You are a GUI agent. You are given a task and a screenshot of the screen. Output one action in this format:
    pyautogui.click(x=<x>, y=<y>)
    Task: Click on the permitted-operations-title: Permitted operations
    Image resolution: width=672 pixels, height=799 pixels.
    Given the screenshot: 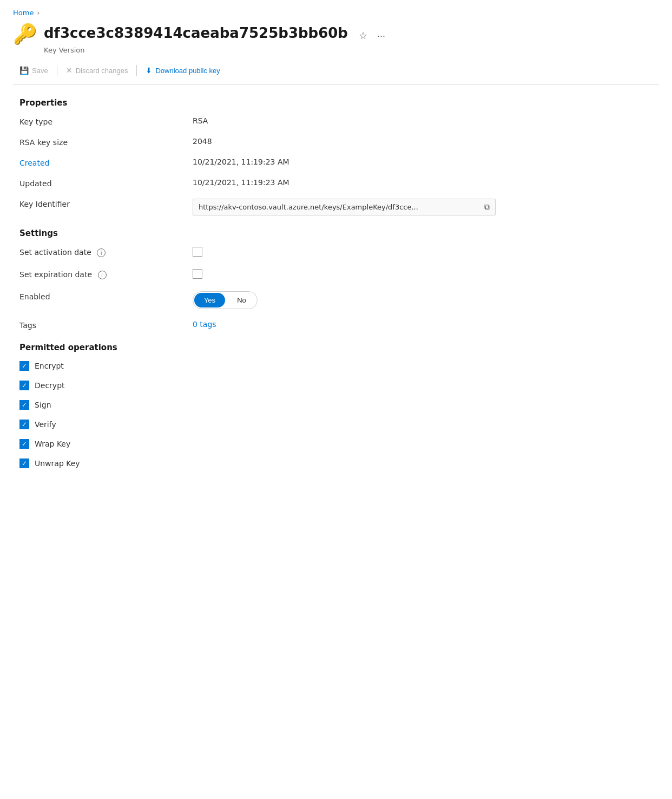 What is the action you would take?
    pyautogui.click(x=336, y=348)
    